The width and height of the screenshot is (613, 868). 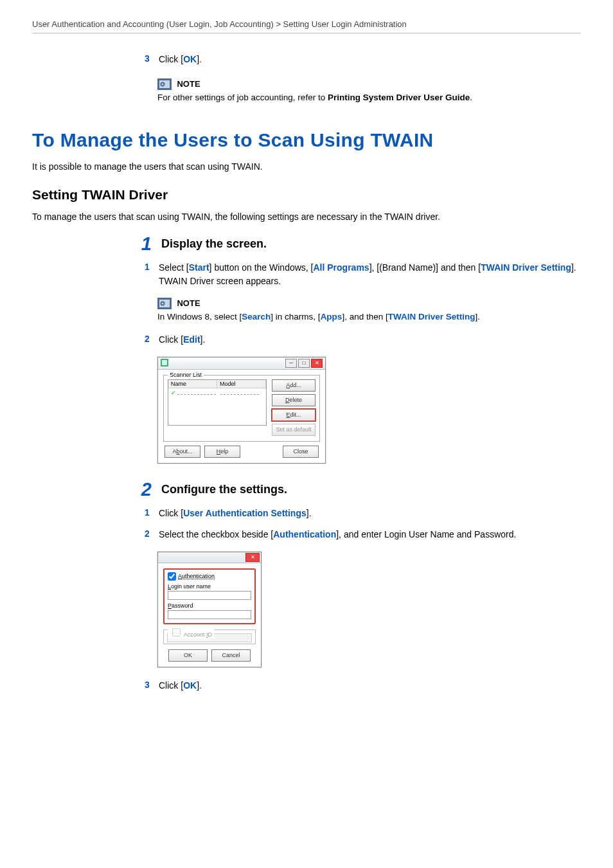 I want to click on s1-1-text: Select [Start] button on the Windows, [A…, so click(x=370, y=275).